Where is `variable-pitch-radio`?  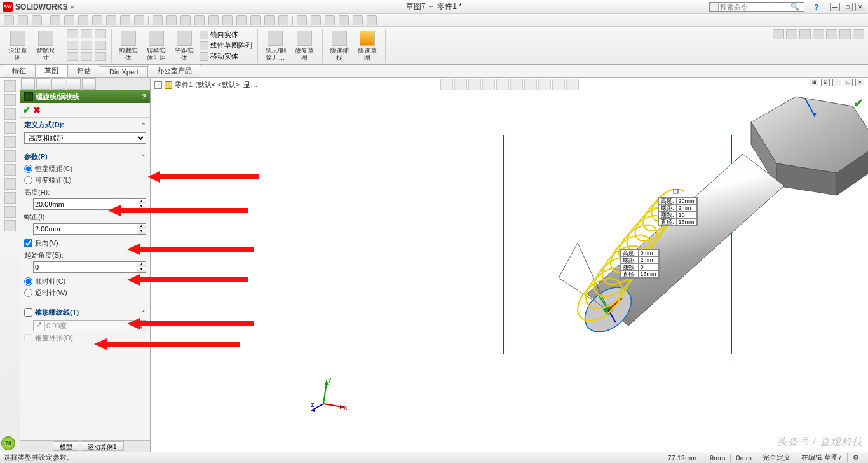
variable-pitch-radio is located at coordinates (28, 181).